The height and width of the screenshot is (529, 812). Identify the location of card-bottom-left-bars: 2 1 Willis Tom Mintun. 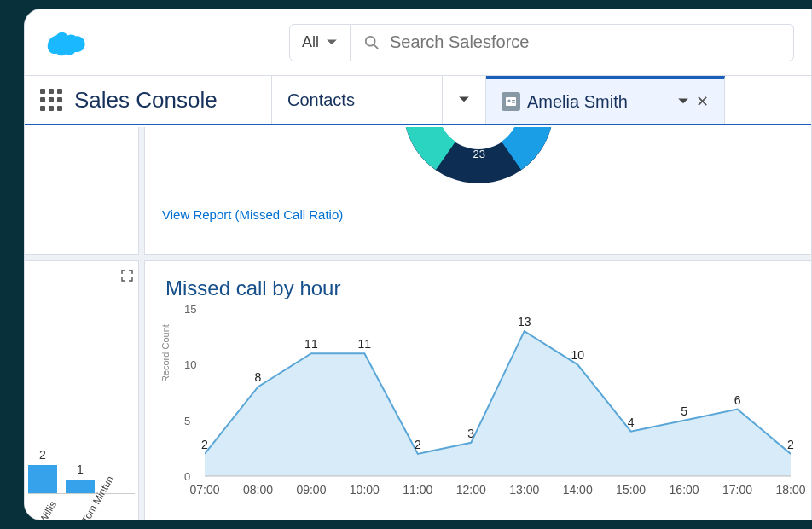
(82, 390).